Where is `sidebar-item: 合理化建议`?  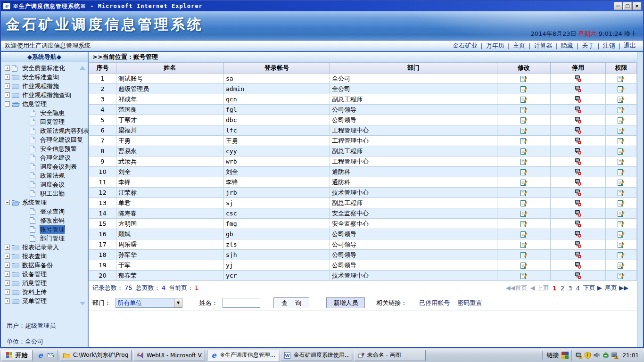
sidebar-item: 合理化建议 is located at coordinates (44, 157).